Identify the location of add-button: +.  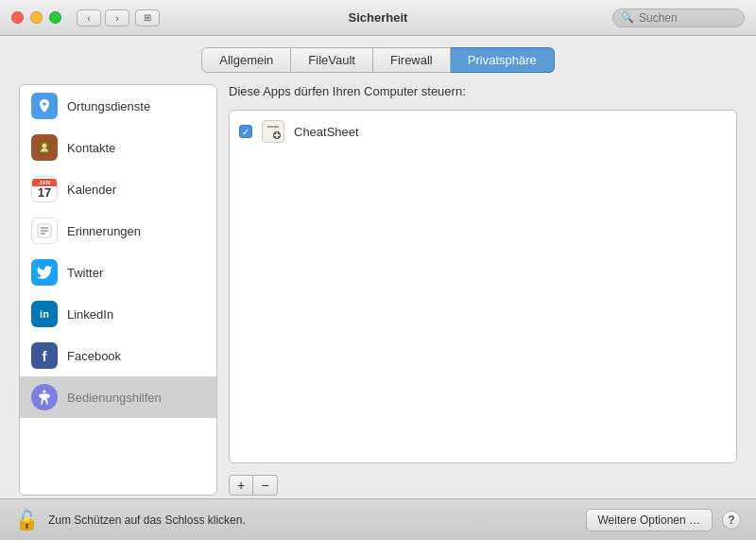
(241, 485).